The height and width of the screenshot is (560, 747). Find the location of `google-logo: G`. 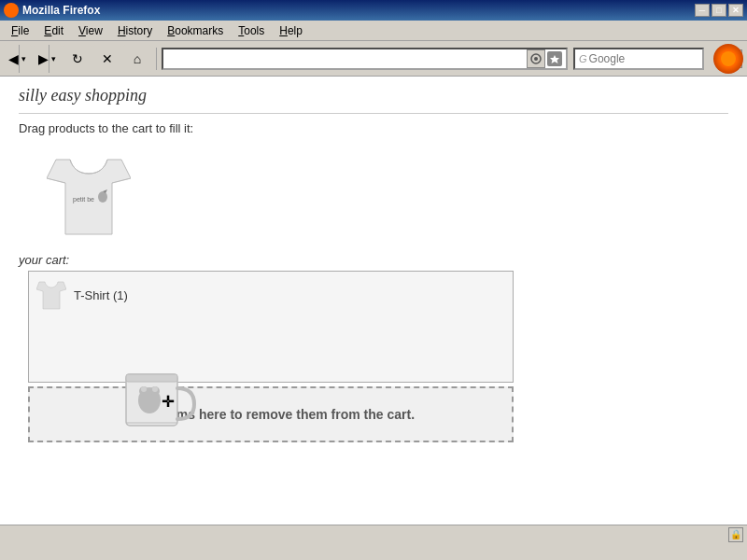

google-logo: G is located at coordinates (583, 59).